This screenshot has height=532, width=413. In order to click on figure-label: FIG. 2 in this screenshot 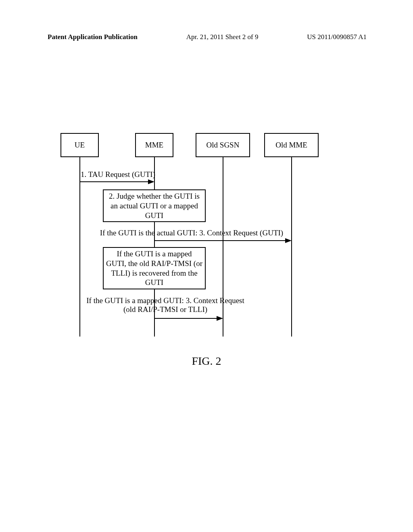, I will do `click(206, 361)`.